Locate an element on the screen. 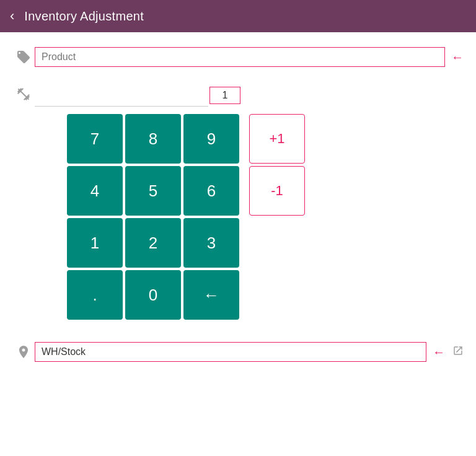 This screenshot has height=456, width=476. key-backspace: ← is located at coordinates (211, 295).